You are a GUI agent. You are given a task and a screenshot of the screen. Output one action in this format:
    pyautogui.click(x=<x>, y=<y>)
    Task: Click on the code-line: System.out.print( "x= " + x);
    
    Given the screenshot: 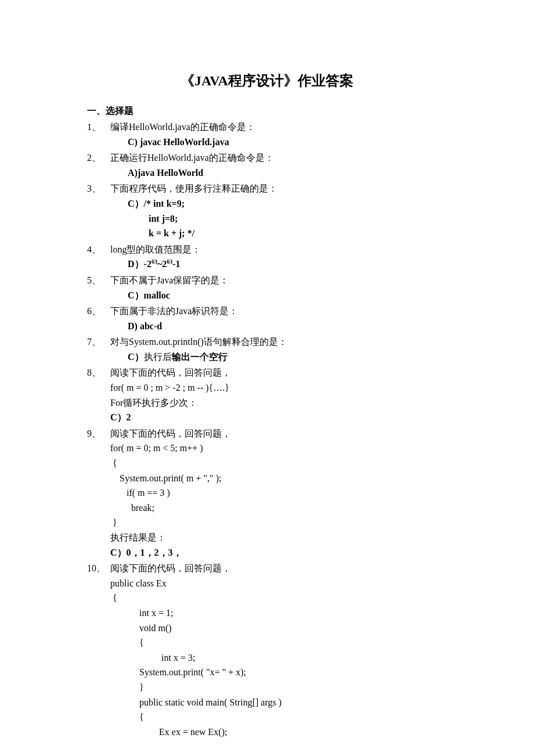 What is the action you would take?
    pyautogui.click(x=293, y=672)
    